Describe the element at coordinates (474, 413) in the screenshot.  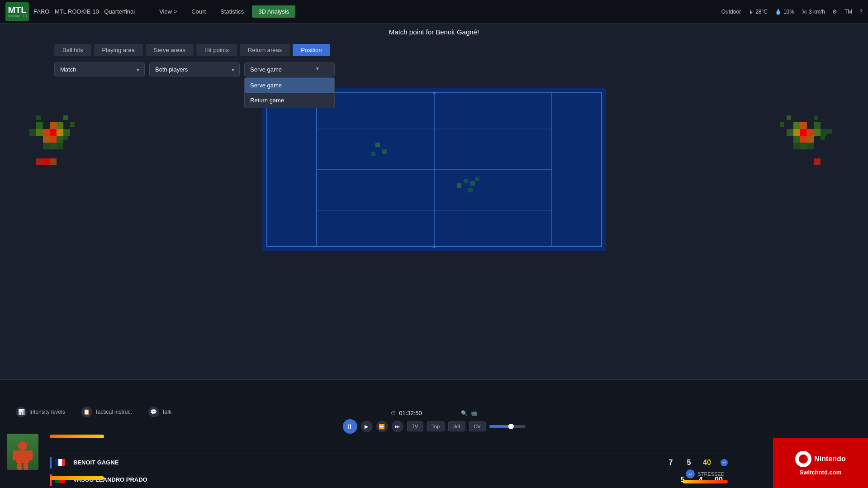
I see `camera-icon: 📹` at that location.